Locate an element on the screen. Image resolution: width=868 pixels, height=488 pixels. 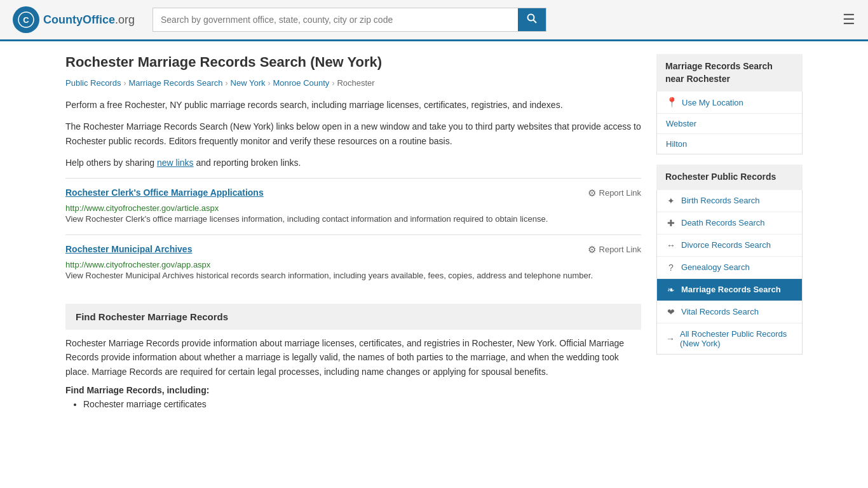
death-records-icon: ✚ is located at coordinates (671, 223).